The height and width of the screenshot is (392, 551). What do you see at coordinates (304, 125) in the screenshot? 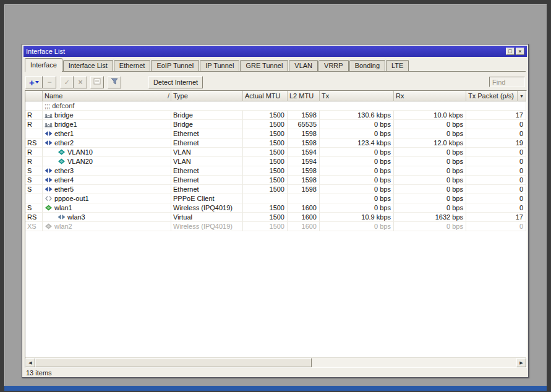
I see `cell-l2-mtu: 65535` at bounding box center [304, 125].